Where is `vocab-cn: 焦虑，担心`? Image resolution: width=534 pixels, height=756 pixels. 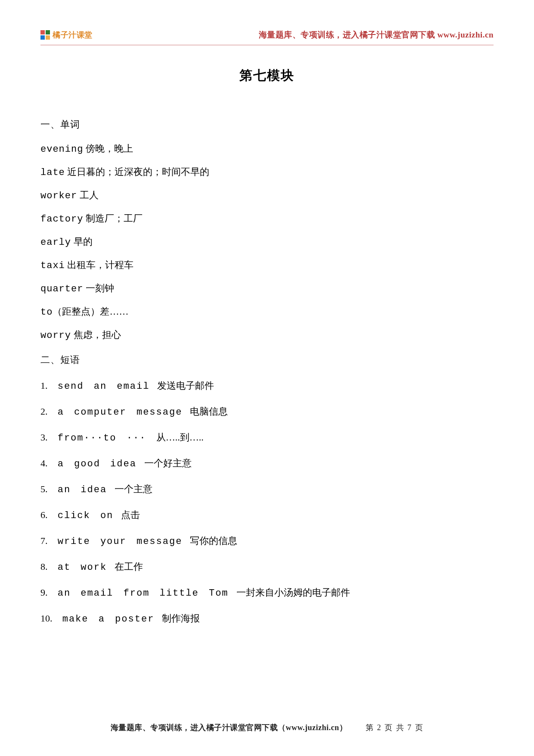
vocab-cn: 焦虑，担心 is located at coordinates (96, 334).